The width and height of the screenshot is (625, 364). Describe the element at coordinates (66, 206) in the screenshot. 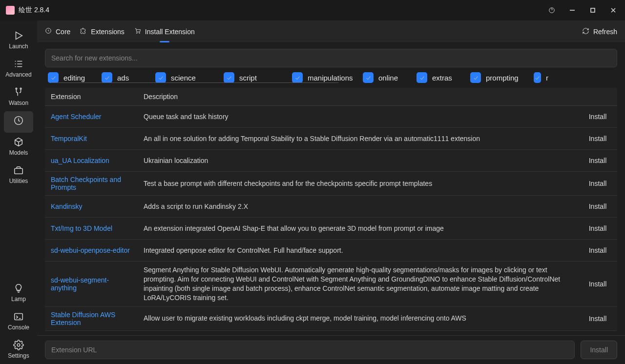

I see `extension-link: Kandinsky` at that location.